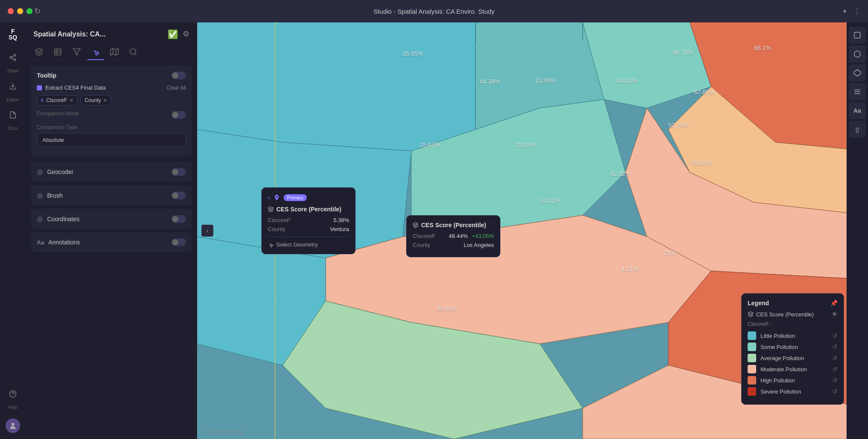  I want to click on sidebar-help-button, so click(13, 394).